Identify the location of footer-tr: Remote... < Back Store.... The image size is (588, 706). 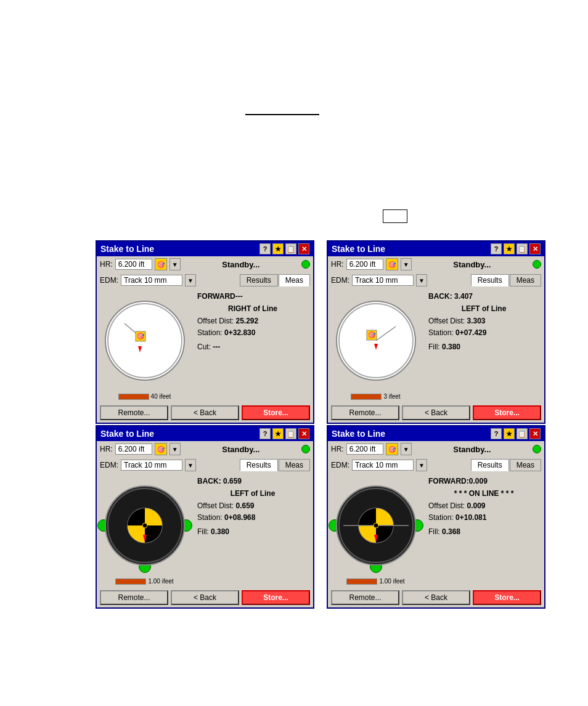
(436, 413).